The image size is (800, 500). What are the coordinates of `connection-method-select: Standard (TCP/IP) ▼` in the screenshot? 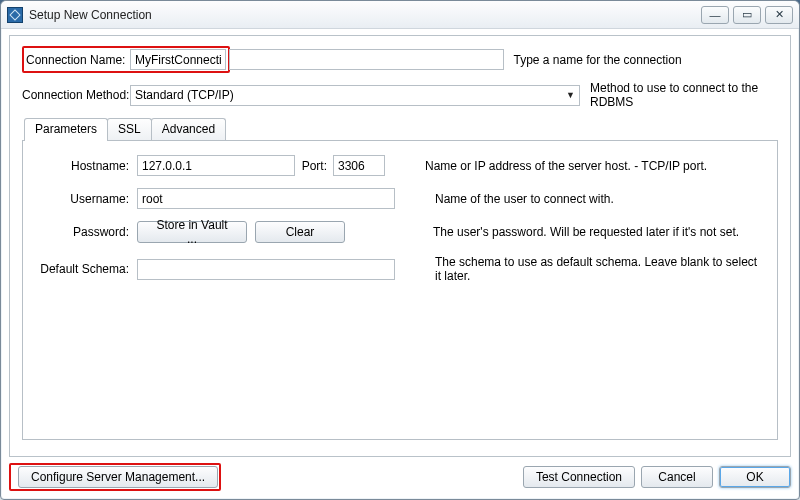 It's located at (355, 96).